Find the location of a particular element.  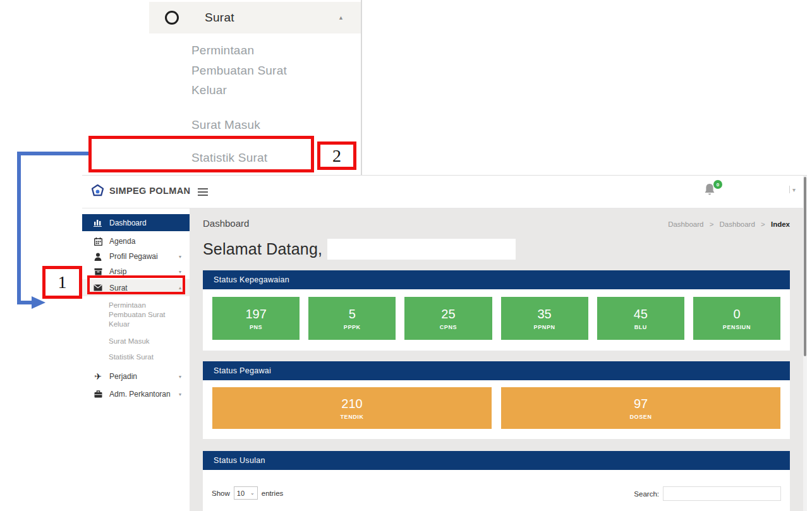

stat-value: 35 is located at coordinates (544, 315).